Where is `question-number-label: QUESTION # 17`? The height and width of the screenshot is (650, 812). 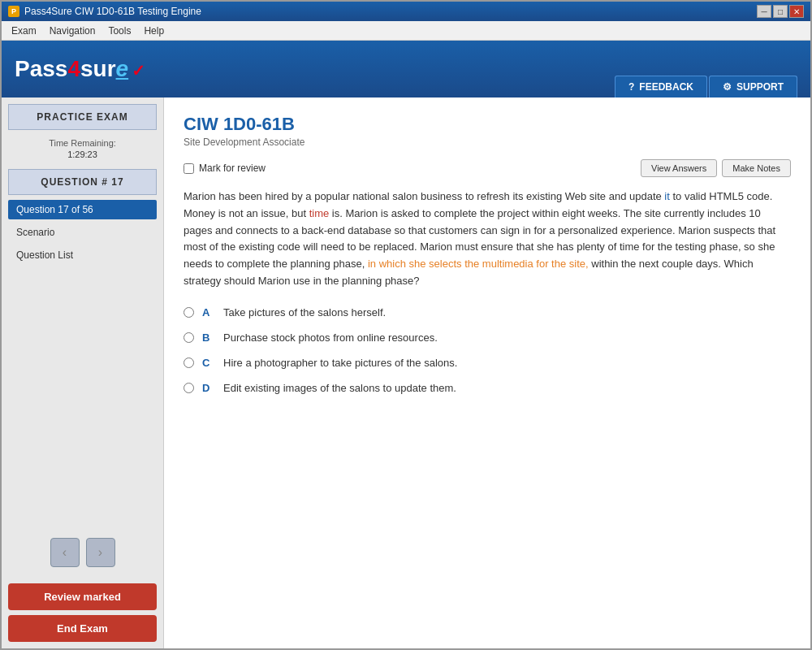 question-number-label: QUESTION # 17 is located at coordinates (83, 182).